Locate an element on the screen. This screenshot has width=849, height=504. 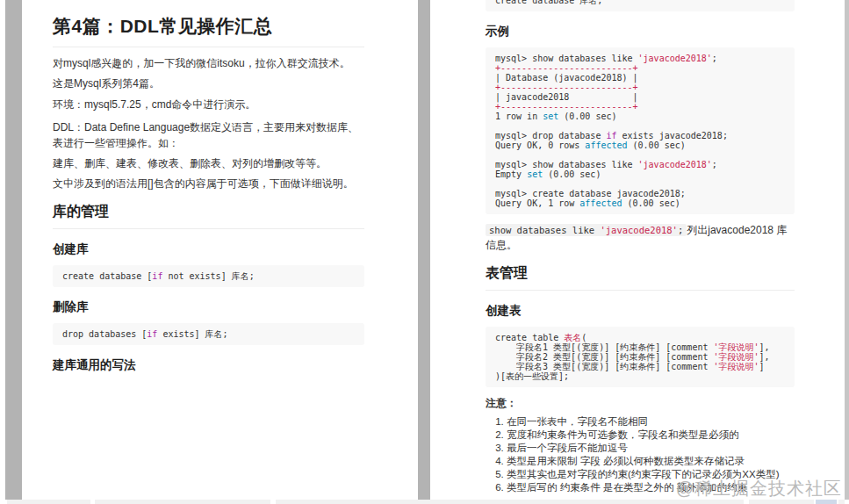
ddl-desc-paragraph-3: 文中涉及到的语法用[]包含的内容属于可选项，下面做详细说明。 is located at coordinates (209, 184).